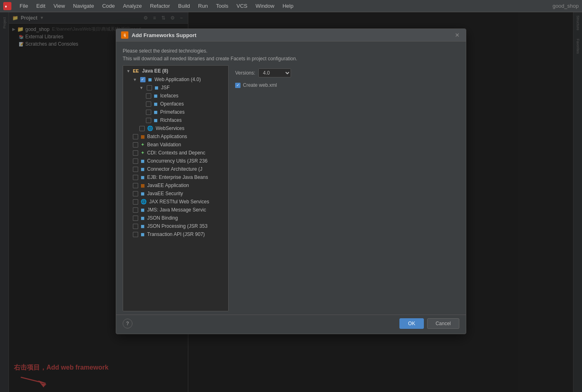  I want to click on fw-item-javaee-security: ◼ JavaEE Security, so click(176, 194).